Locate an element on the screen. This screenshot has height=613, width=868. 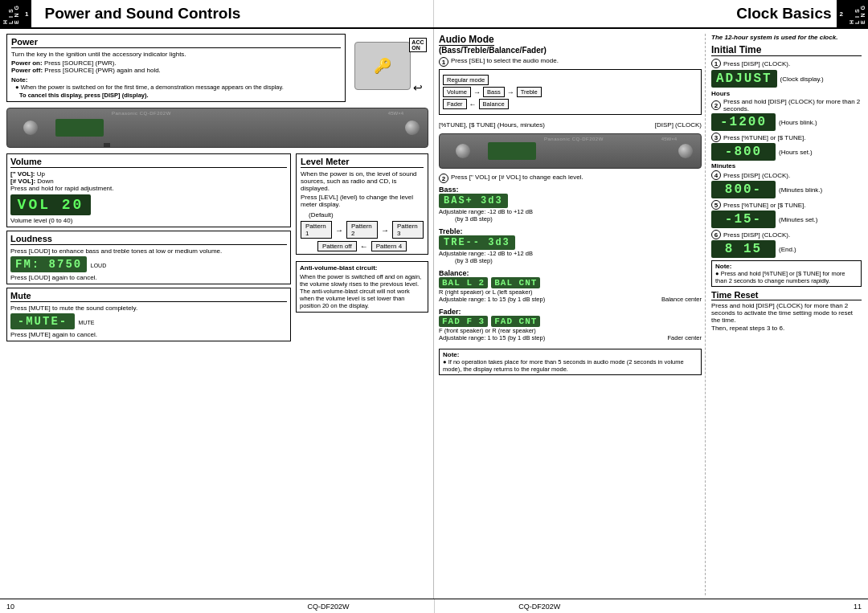
level-meter-text2: Press [LEVL] (level) to change the level… is located at coordinates (362, 201).